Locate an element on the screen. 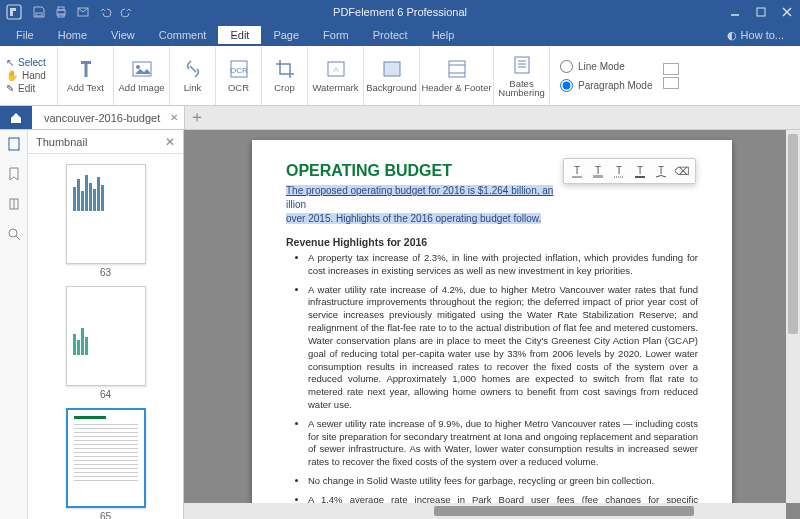  vertical-scroll-thumb is located at coordinates (793, 234).